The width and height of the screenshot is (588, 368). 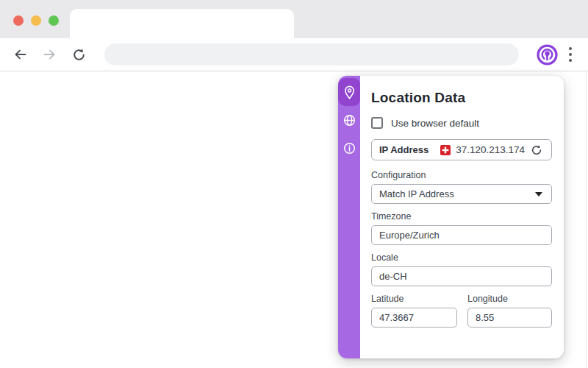 What do you see at coordinates (312, 54) in the screenshot?
I see `address-bar` at bounding box center [312, 54].